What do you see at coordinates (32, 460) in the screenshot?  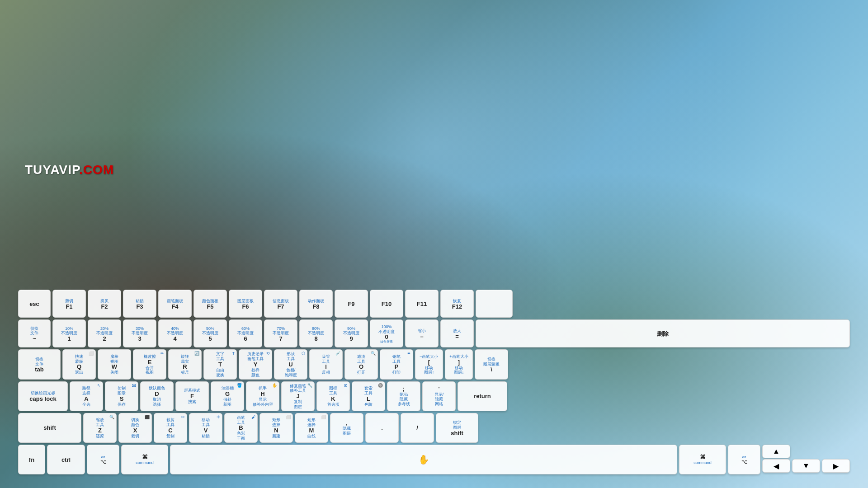 I see `key-fn: fn` at bounding box center [32, 460].